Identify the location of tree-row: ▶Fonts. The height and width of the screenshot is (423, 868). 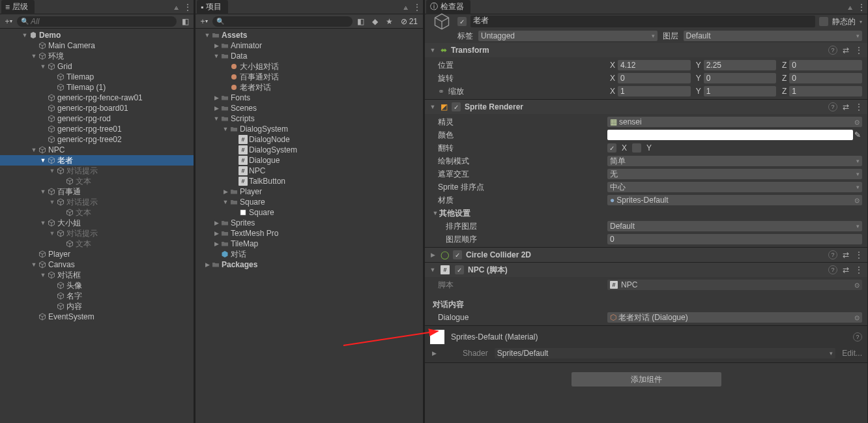
(309, 98).